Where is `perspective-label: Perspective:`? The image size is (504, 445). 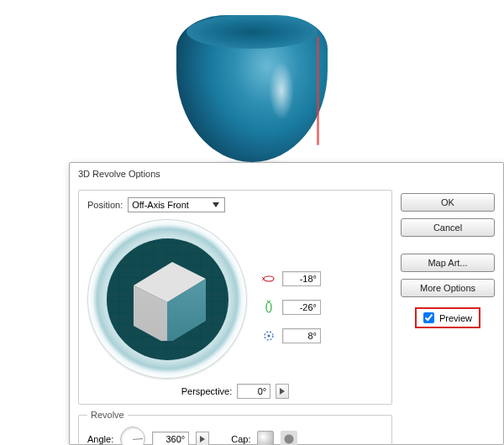
perspective-label: Perspective: is located at coordinates (207, 391).